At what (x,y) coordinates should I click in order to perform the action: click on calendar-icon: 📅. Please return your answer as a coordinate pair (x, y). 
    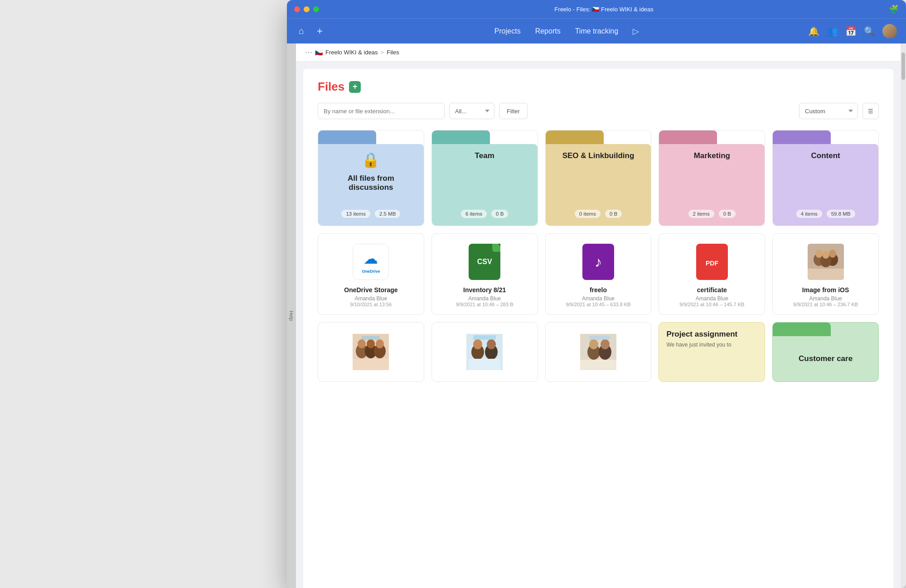
    Looking at the image, I should click on (851, 31).